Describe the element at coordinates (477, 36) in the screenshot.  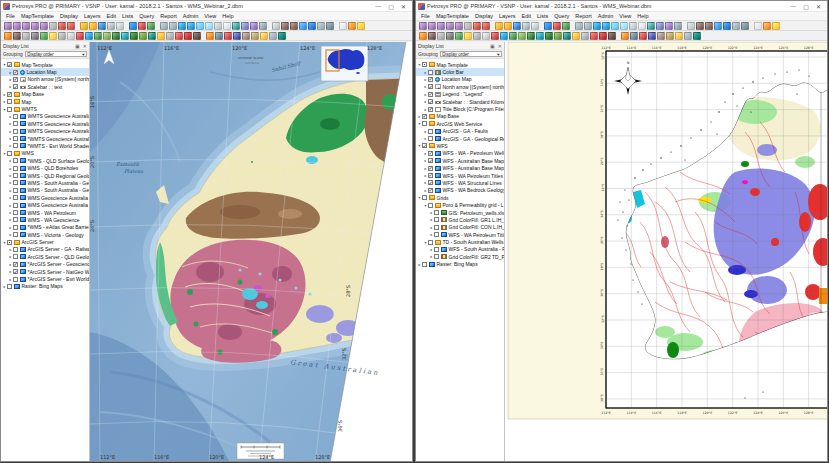
I see `grid-display-icon` at that location.